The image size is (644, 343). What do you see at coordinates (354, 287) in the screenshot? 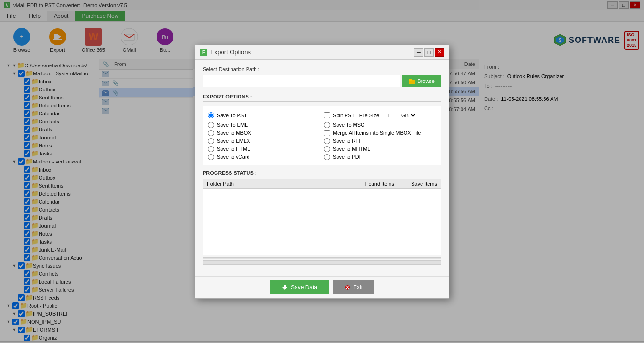
I see `exit-button: Exit` at bounding box center [354, 287].